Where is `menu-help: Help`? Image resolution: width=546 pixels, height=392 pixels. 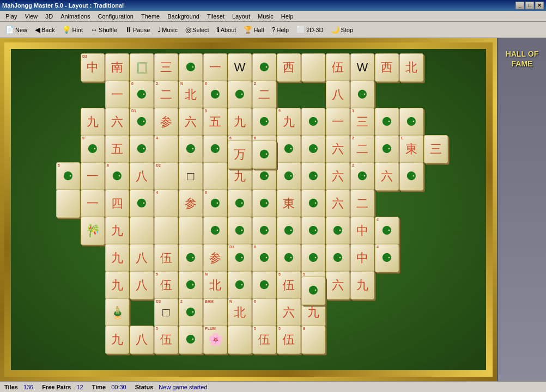 menu-help: Help is located at coordinates (288, 16).